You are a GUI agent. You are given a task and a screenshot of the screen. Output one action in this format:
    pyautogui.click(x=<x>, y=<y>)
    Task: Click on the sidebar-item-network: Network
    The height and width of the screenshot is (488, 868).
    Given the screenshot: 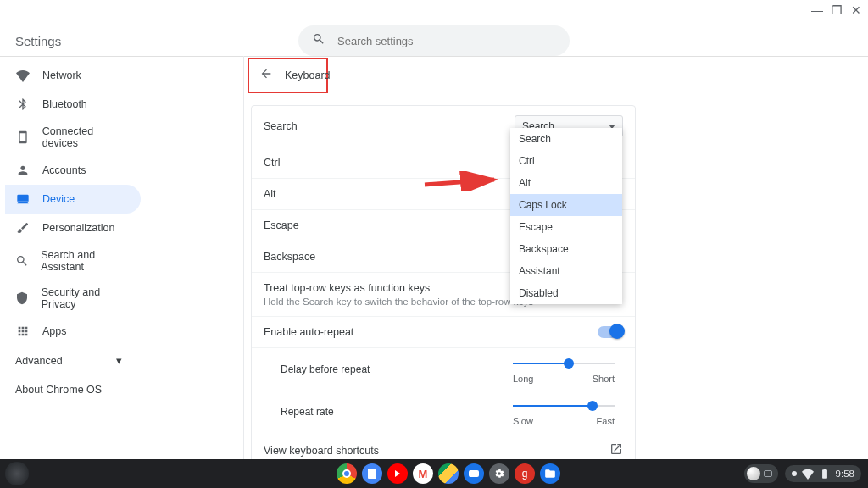 What is the action you would take?
    pyautogui.click(x=73, y=75)
    